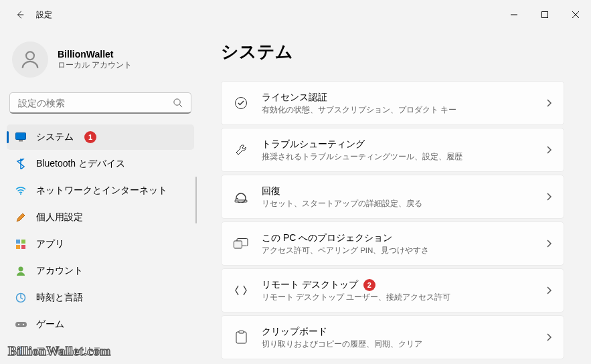  What do you see at coordinates (392, 103) in the screenshot?
I see `card-activation: ライセンス認証有効化の状態、サブスクリプション、プロダクト キー` at bounding box center [392, 103].